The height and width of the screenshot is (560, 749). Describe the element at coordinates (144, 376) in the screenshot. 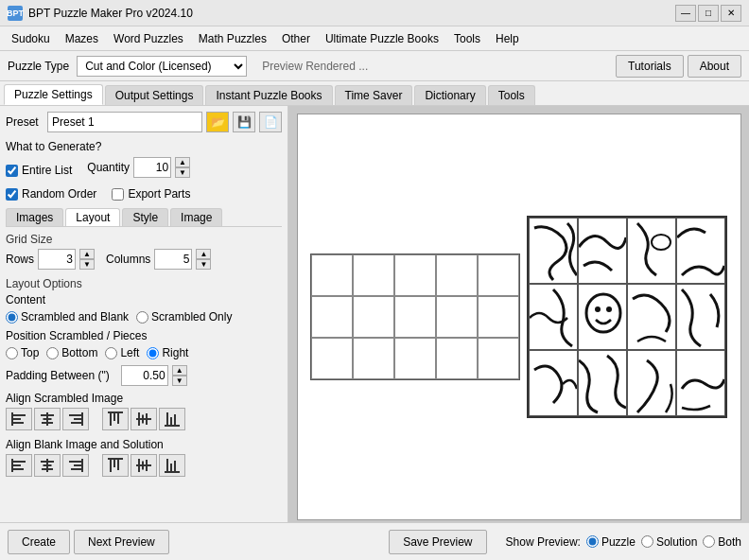

I see `layout-options-section: Layout Options Content Scrambled and Bla…` at that location.